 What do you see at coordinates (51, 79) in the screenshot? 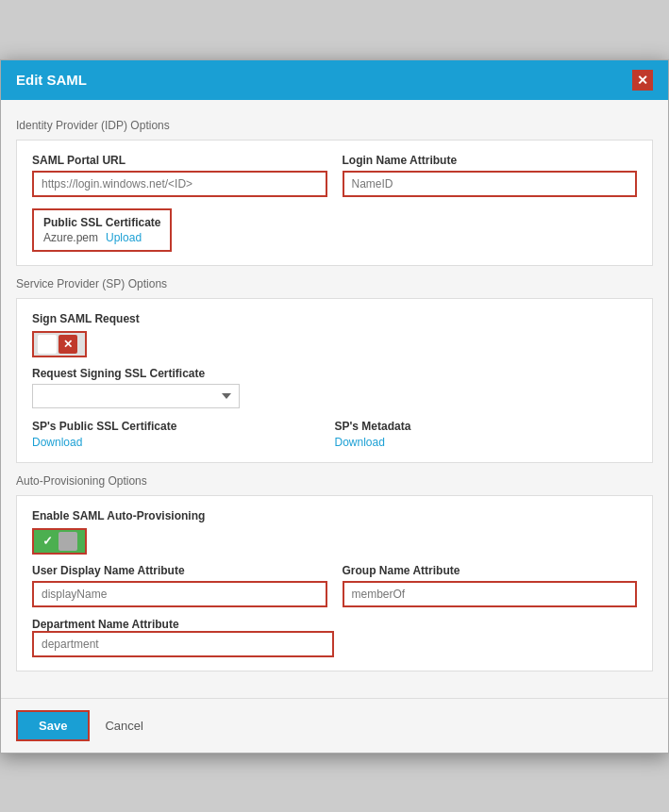
I see `modal-title: Edit SAML` at bounding box center [51, 79].